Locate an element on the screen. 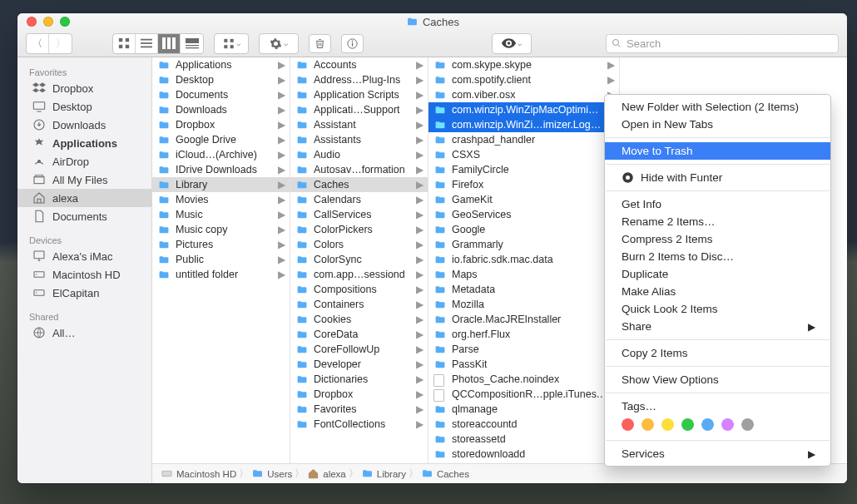 Image resolution: width=857 pixels, height=504 pixels. file-row: storeaccountd▶ is located at coordinates (524, 424).